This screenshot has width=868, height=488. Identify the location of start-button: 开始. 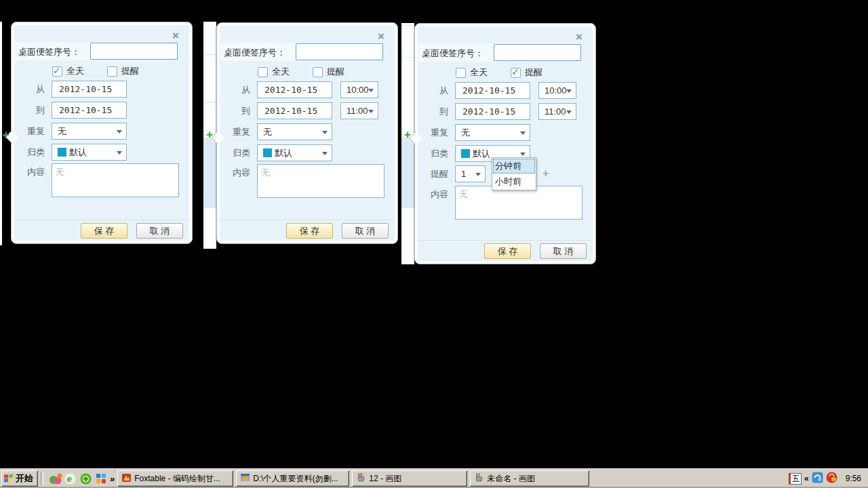
(20, 479).